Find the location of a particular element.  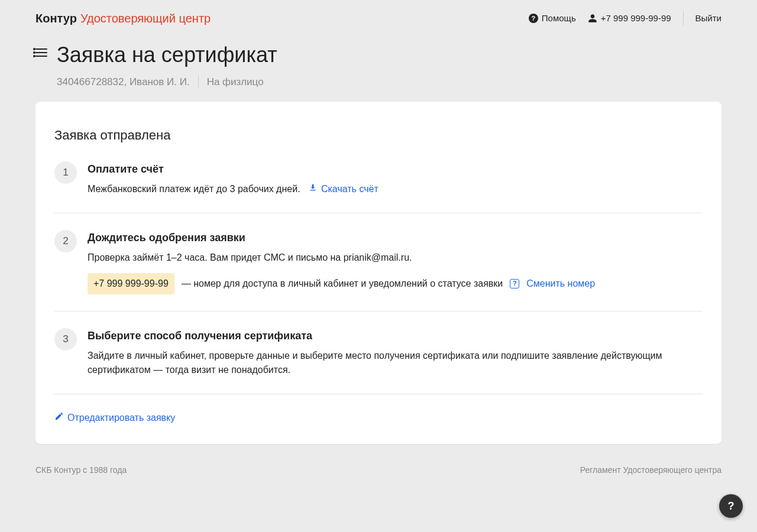

request-id-name: 340466728832, Иванов И. И. is located at coordinates (123, 82).